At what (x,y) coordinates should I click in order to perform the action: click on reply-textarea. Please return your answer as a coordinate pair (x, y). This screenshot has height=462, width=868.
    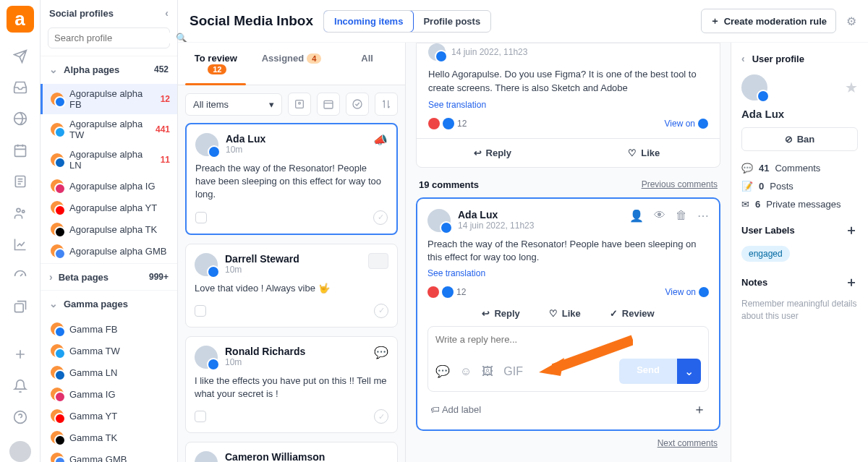
    Looking at the image, I should click on (569, 343).